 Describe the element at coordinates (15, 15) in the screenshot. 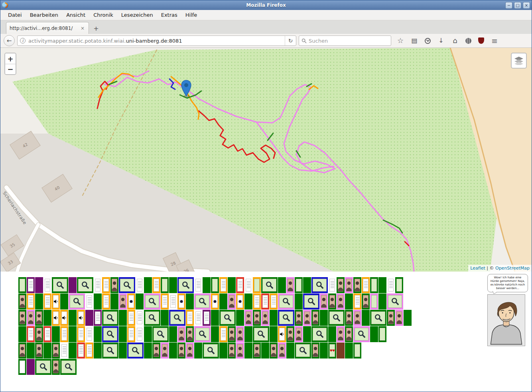

I see `menu-item-datei: Datei` at that location.